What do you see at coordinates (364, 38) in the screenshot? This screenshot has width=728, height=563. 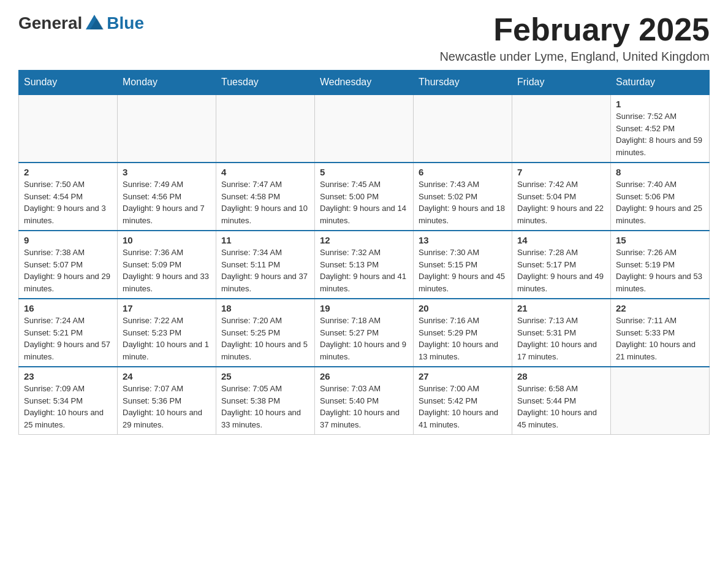 I see `page-header: General Blue February 2025 Newcastle und…` at bounding box center [364, 38].